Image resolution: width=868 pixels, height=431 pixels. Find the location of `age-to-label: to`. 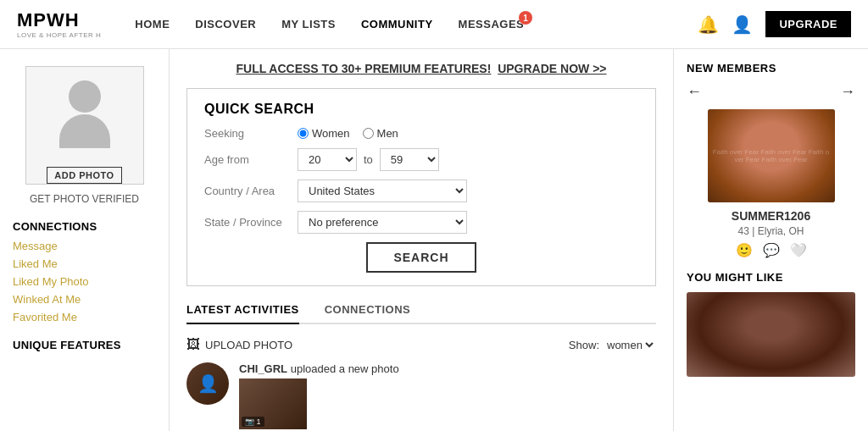

age-to-label: to is located at coordinates (368, 159).